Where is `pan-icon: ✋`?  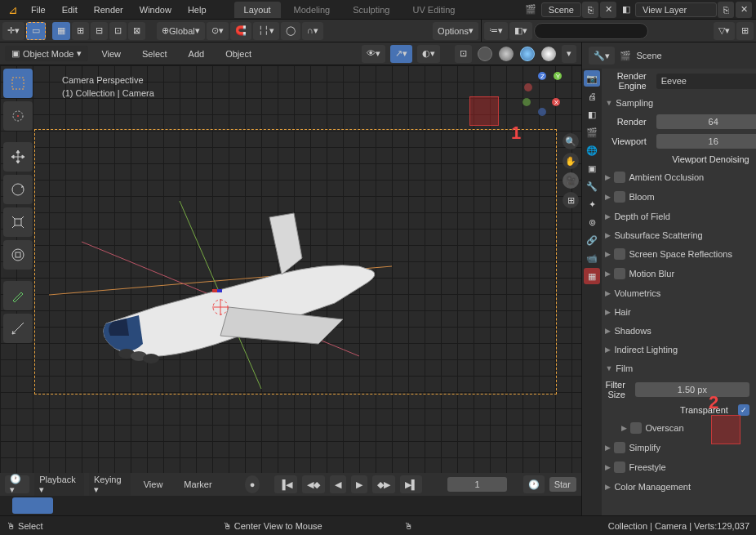
pan-icon: ✋ is located at coordinates (571, 161).